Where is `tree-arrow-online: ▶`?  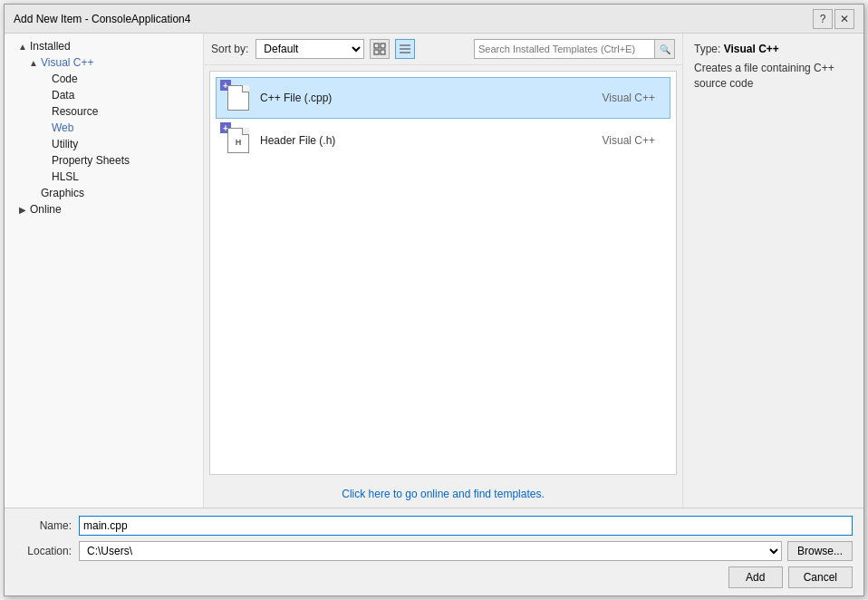
tree-arrow-online: ▶ is located at coordinates (23, 210).